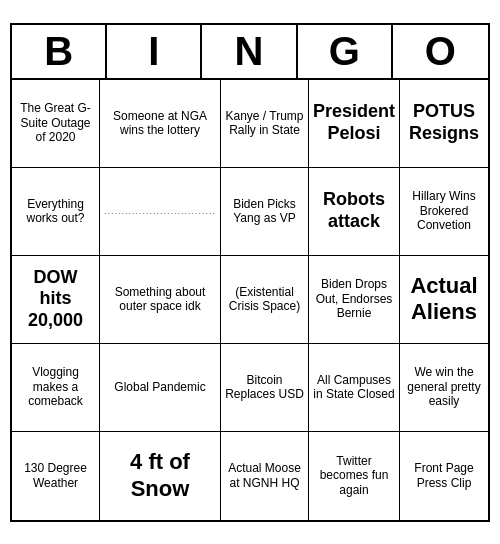 Image resolution: width=500 pixels, height=544 pixels. Describe the element at coordinates (56, 212) in the screenshot. I see `cell-text: Everything works out?` at that location.